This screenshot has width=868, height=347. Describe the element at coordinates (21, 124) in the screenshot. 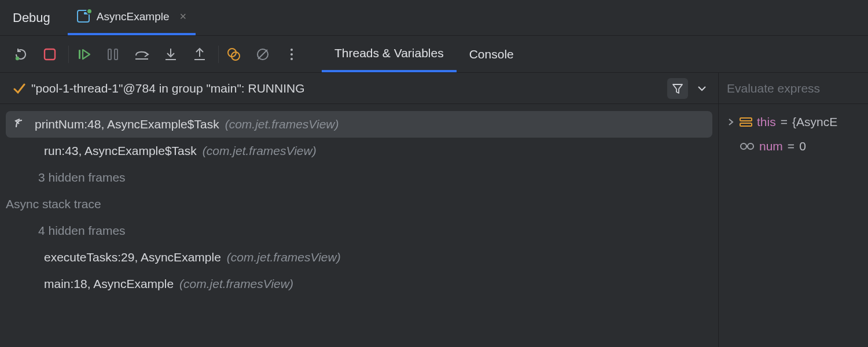

I see `drop-frame-icon` at that location.